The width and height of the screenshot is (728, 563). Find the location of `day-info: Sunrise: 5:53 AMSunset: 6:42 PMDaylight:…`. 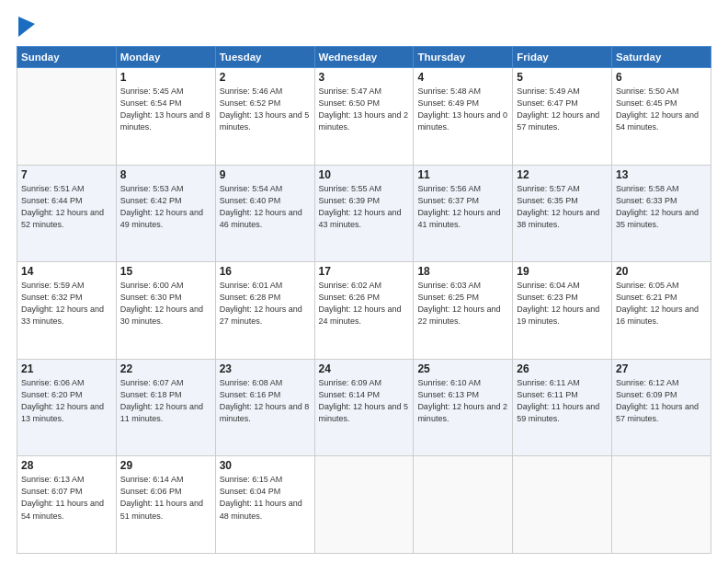

day-info: Sunrise: 5:53 AMSunset: 6:42 PMDaylight:… is located at coordinates (165, 207).